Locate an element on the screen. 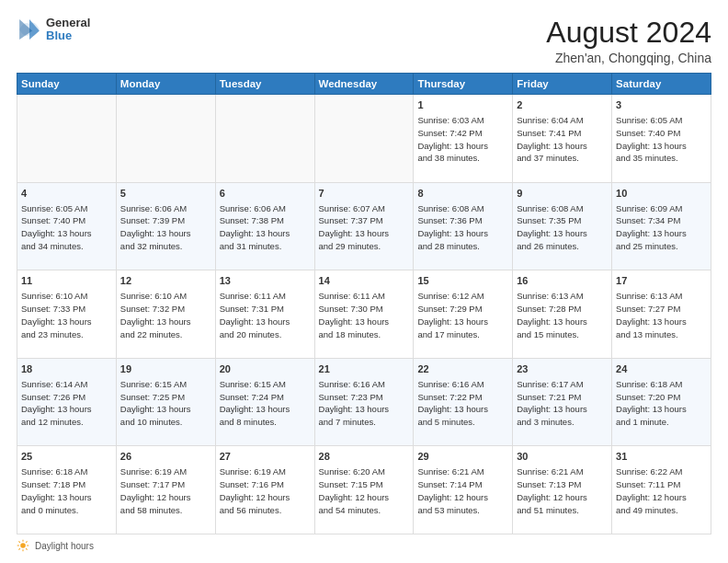 This screenshot has width=728, height=563. calendar-cell: 1Sunrise: 6:03 AMSunset: 7:42 PMDaylight… is located at coordinates (463, 139).